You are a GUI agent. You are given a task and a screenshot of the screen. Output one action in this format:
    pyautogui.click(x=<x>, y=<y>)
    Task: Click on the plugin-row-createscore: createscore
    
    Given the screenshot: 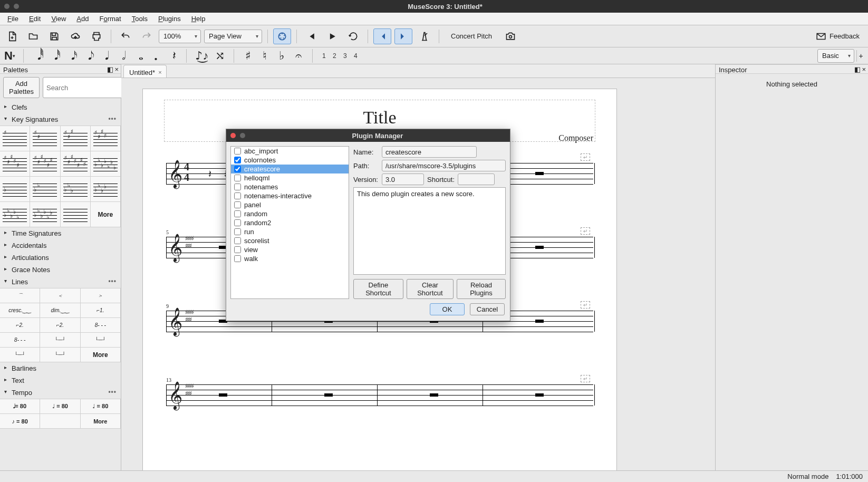 What is the action you would take?
    pyautogui.click(x=290, y=169)
    